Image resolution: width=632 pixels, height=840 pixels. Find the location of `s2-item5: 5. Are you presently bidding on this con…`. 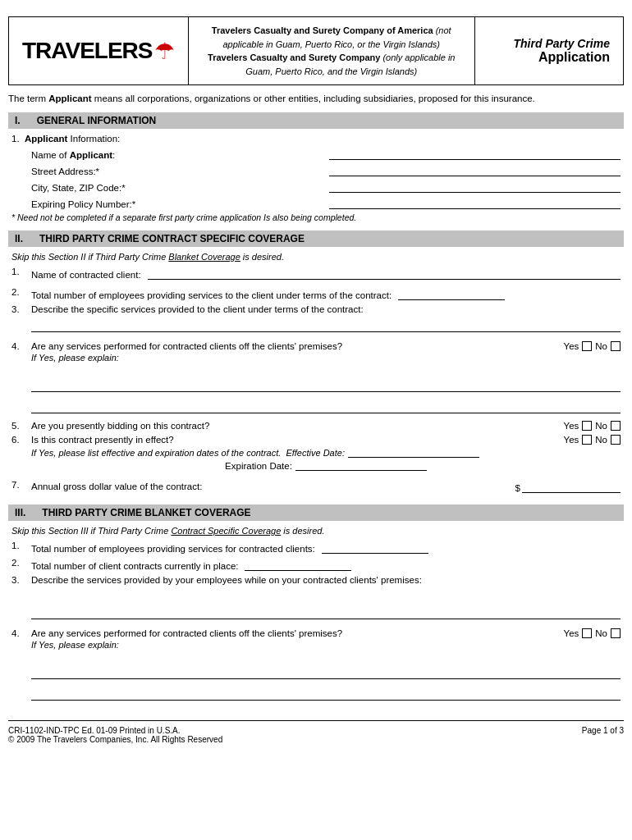

s2-item5: 5. Are you presently bidding on this con… is located at coordinates (316, 426).